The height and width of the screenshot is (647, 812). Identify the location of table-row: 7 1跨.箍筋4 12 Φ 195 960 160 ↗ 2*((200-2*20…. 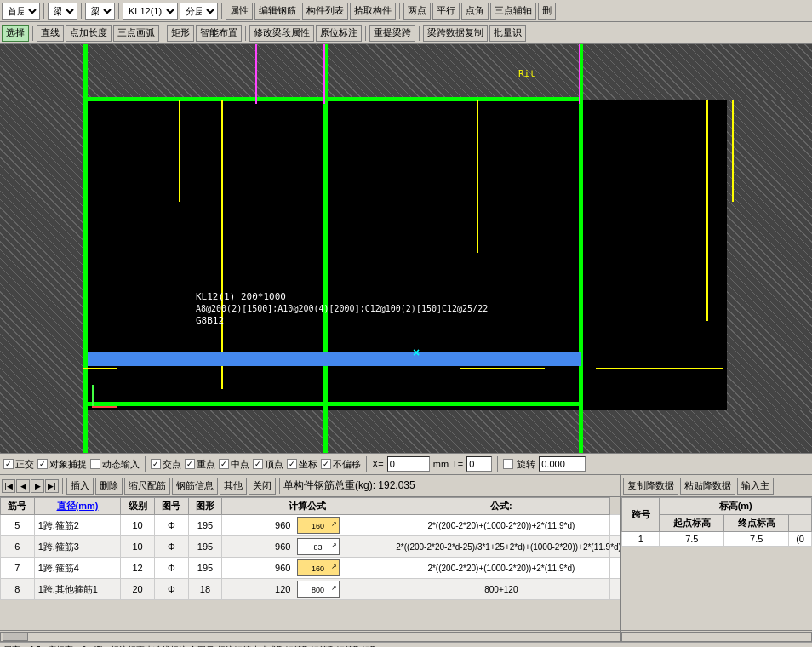
(311, 569).